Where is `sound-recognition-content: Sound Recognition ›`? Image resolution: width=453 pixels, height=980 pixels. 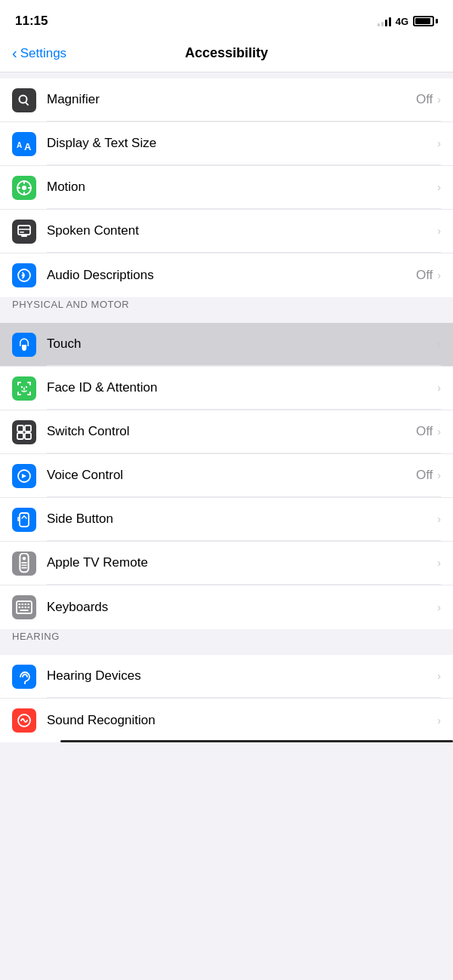
sound-recognition-content: Sound Recognition › is located at coordinates (244, 720).